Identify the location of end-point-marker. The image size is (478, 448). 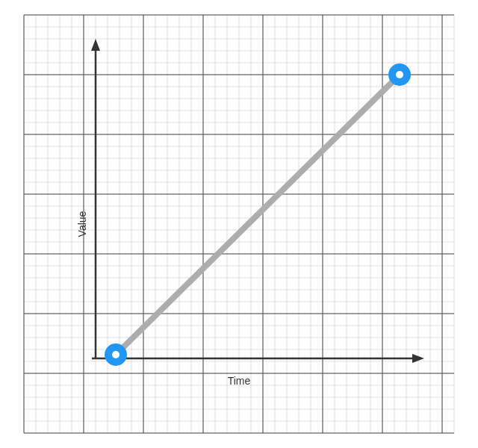
(400, 75).